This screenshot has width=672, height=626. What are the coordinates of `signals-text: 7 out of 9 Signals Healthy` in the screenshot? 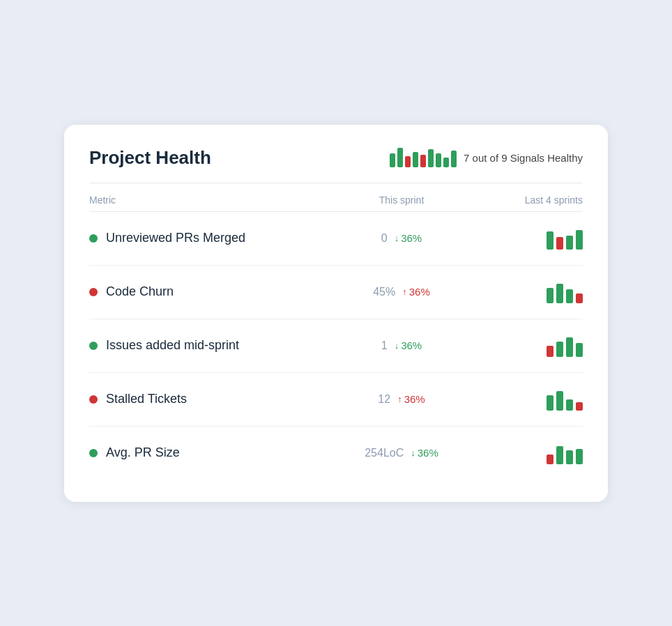 It's located at (523, 158).